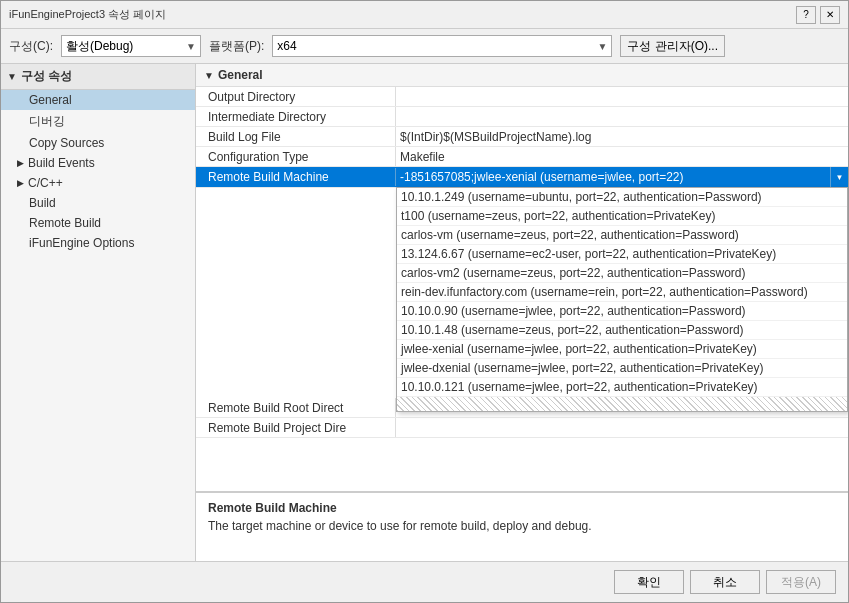  Describe the element at coordinates (622, 368) in the screenshot. I see `dropdown-item-jwlee-dxenial: jwlee-dxenial (username=jwlee, port=22, …` at that location.